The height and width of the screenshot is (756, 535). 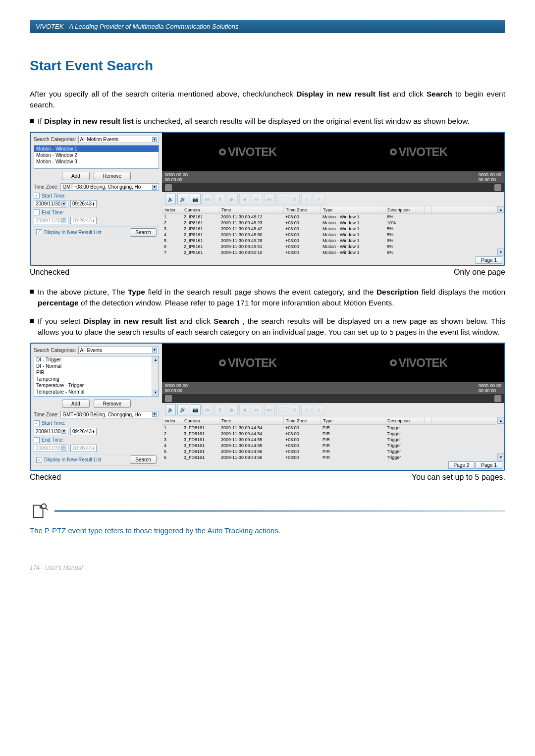 What do you see at coordinates (119, 351) in the screenshot?
I see `search-categories-dropdown: All Events ▾` at bounding box center [119, 351].